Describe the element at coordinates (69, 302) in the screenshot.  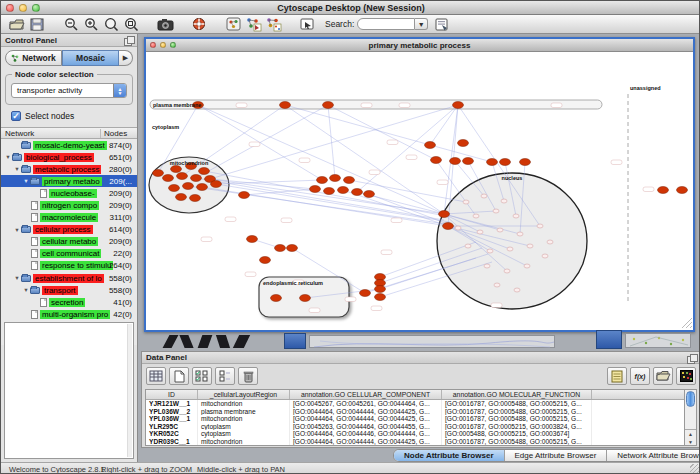
I see `tree-row: secretion41(0)` at that location.